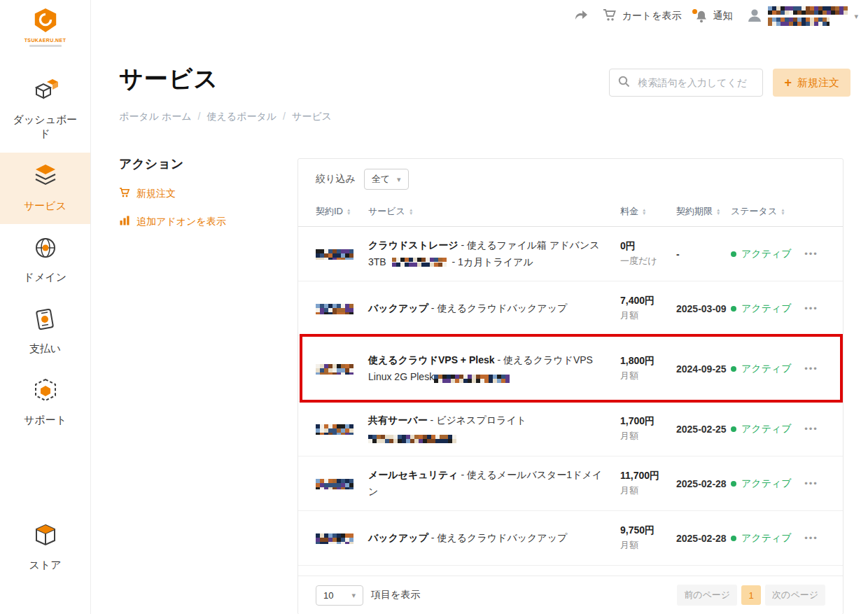  I want to click on store-box-icon, so click(46, 537).